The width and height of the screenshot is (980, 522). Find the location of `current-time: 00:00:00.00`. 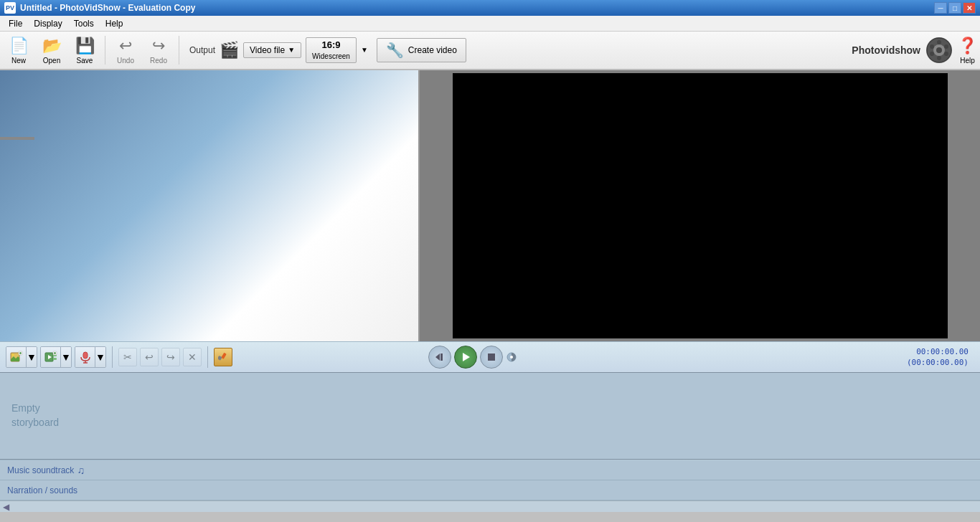

current-time: 00:00:00.00 is located at coordinates (938, 351).